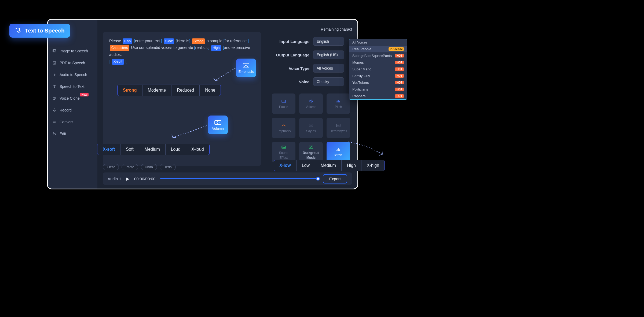 This screenshot has width=644, height=317. I want to click on slow-chip: Slow, so click(169, 41).